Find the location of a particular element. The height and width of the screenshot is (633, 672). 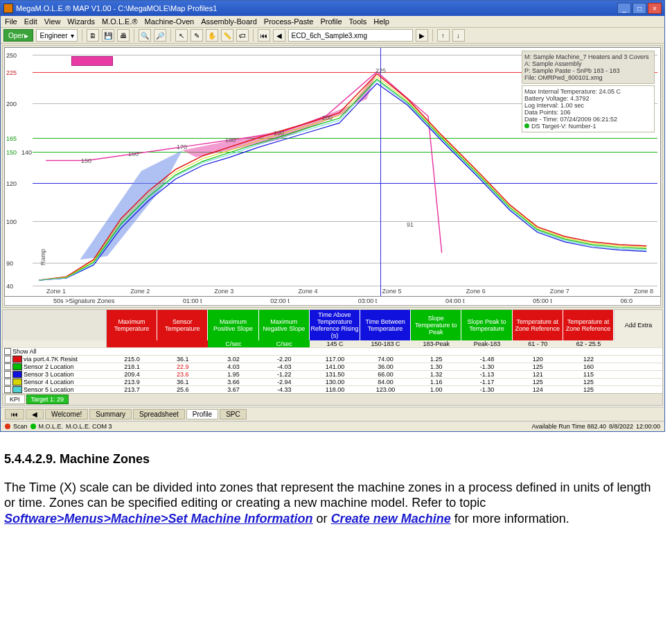

cell: 1.30 is located at coordinates (436, 367).